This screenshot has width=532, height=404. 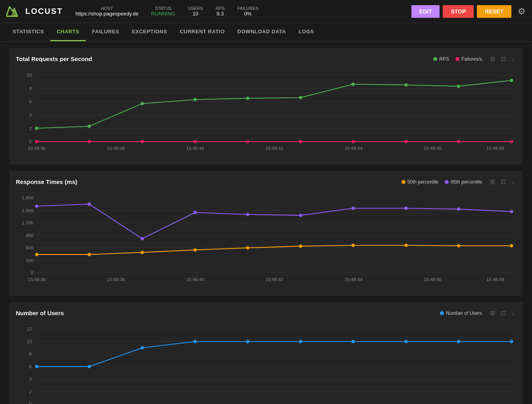 I want to click on users-legend-label: Number of Users, so click(x=464, y=313).